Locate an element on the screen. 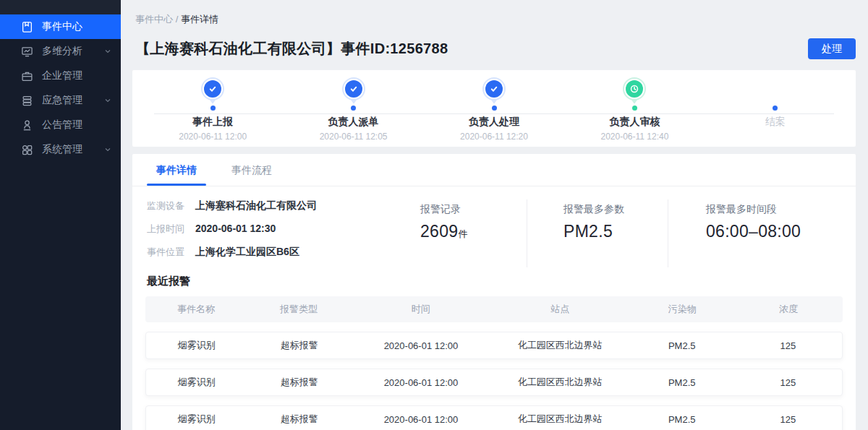  breadcrumb-current: 事件详情 is located at coordinates (200, 19).